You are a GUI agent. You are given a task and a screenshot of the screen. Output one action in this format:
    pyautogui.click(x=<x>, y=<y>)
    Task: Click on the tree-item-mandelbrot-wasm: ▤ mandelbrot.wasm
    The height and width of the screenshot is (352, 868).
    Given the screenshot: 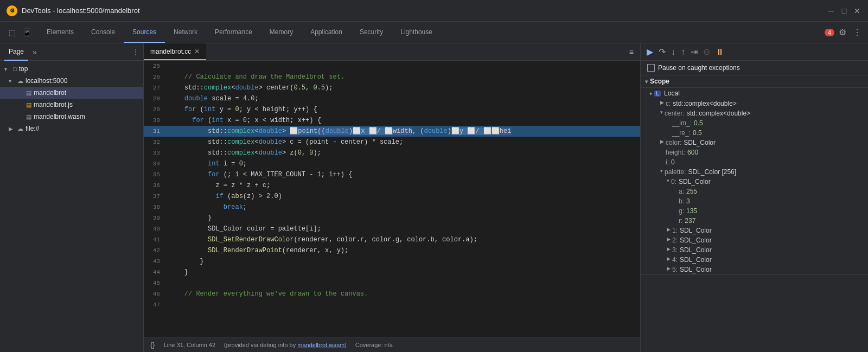 What is the action you would take?
    pyautogui.click(x=72, y=117)
    